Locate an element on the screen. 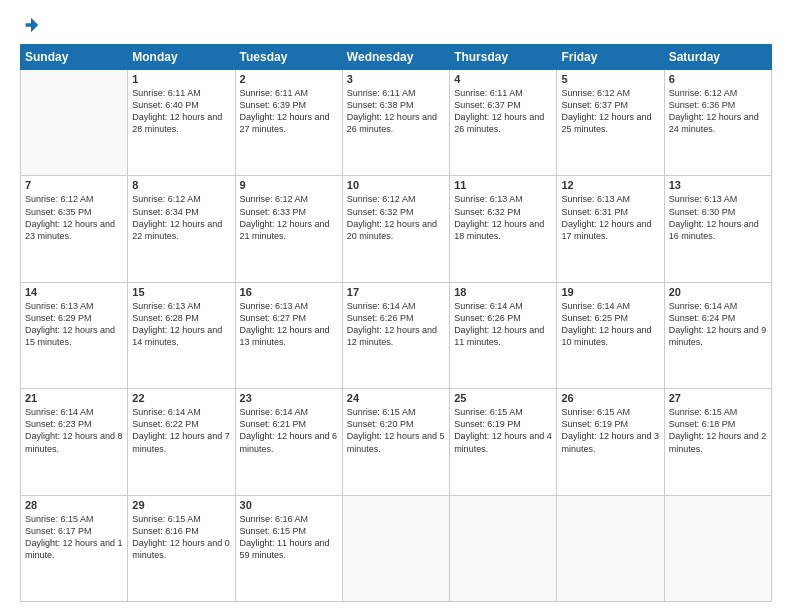 This screenshot has height=612, width=792. day-info: Sunrise: 6:12 AM Sunset: 6:35 PM Dayligh… is located at coordinates (74, 218).